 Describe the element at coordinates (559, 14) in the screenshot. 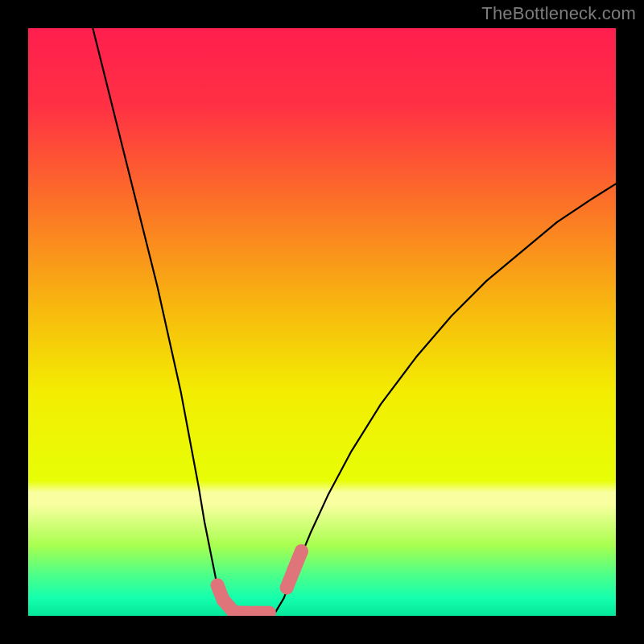

I see `watermark-text: TheBottleneck.com` at that location.